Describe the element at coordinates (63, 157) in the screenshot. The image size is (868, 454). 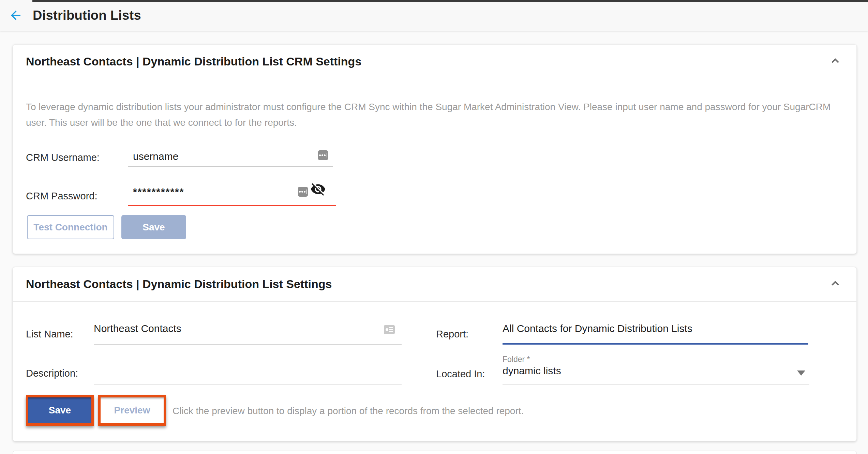
I see `crm-username-label: CRM Username:` at that location.